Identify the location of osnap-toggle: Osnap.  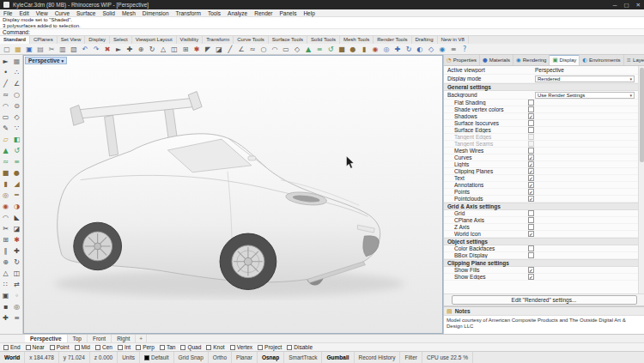
(271, 357).